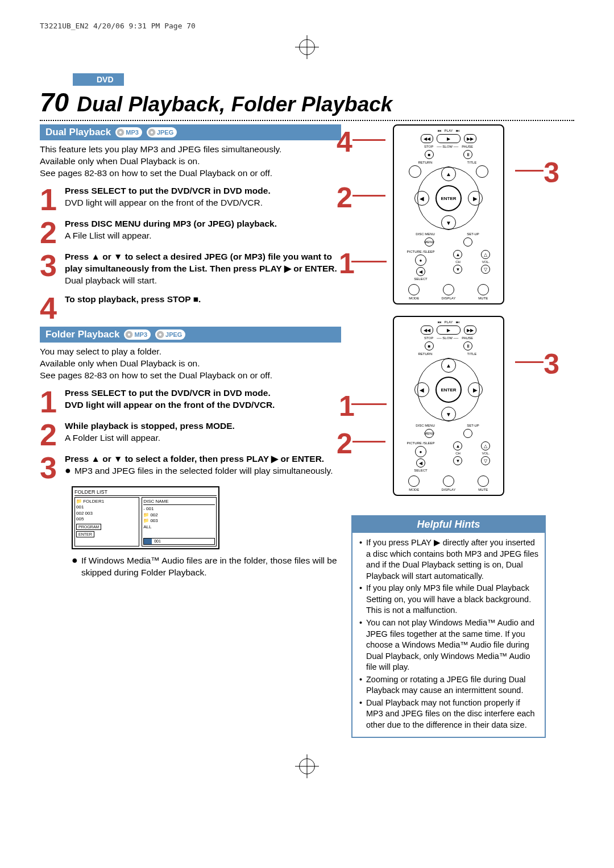 The image size is (614, 868). I want to click on folder-step-1: 1 Press SELECT to put the DVD/VCR in DVD…, so click(190, 400).